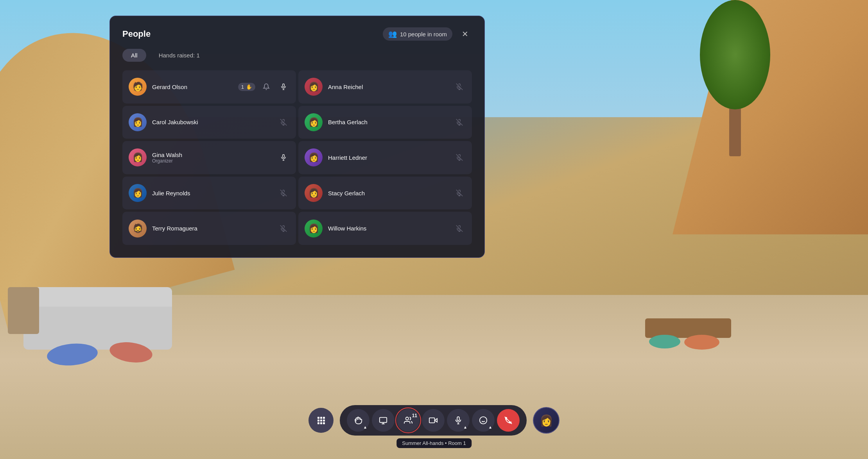 This screenshot has height=459, width=868. What do you see at coordinates (385, 87) in the screenshot?
I see `person-row-anna: 👩 Anna Reichel` at bounding box center [385, 87].